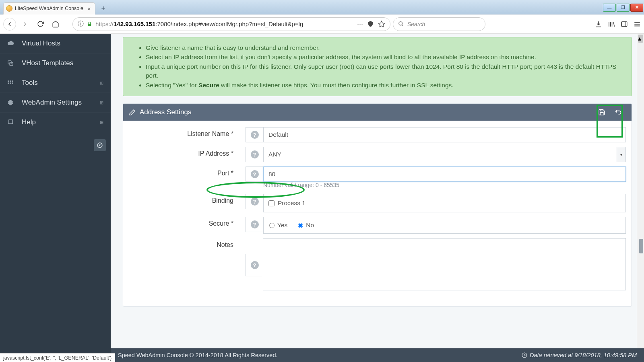 The image size is (644, 362). Describe the element at coordinates (444, 264) in the screenshot. I see `notes-textarea` at that location.